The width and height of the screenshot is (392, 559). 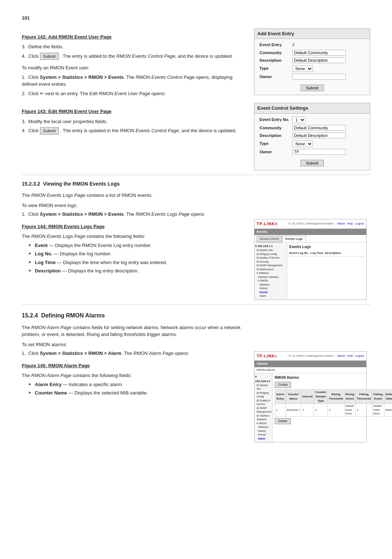 I want to click on sidebar-ip: ▾ 192.168.1.1, so click(x=271, y=246).